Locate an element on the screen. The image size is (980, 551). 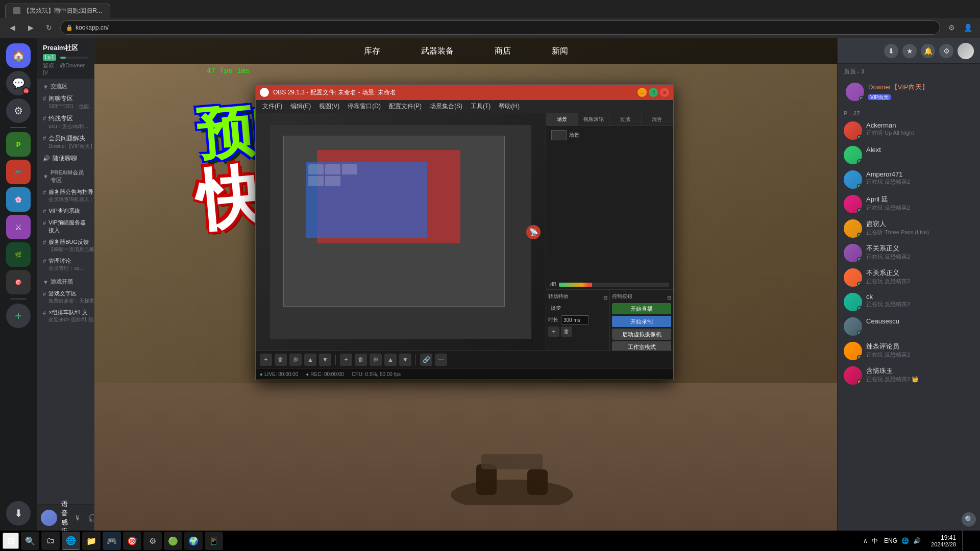
taskbar-browser: 🌐 is located at coordinates (71, 541).